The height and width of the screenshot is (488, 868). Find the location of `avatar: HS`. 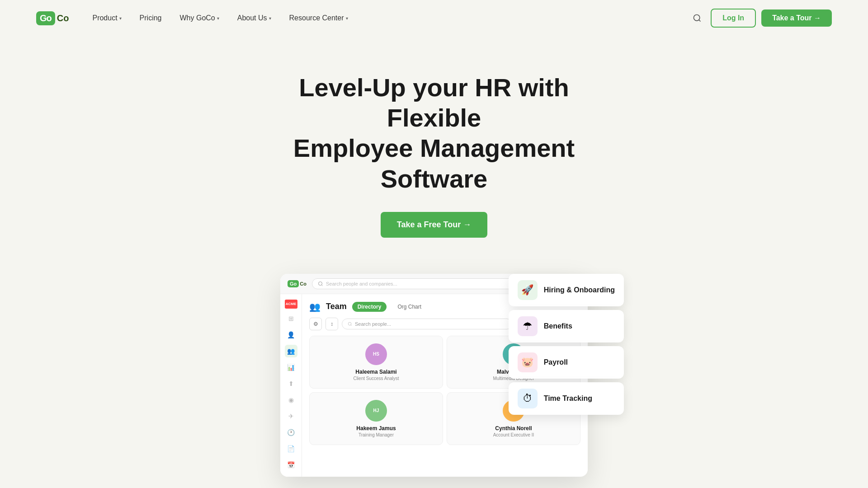

avatar: HS is located at coordinates (376, 354).